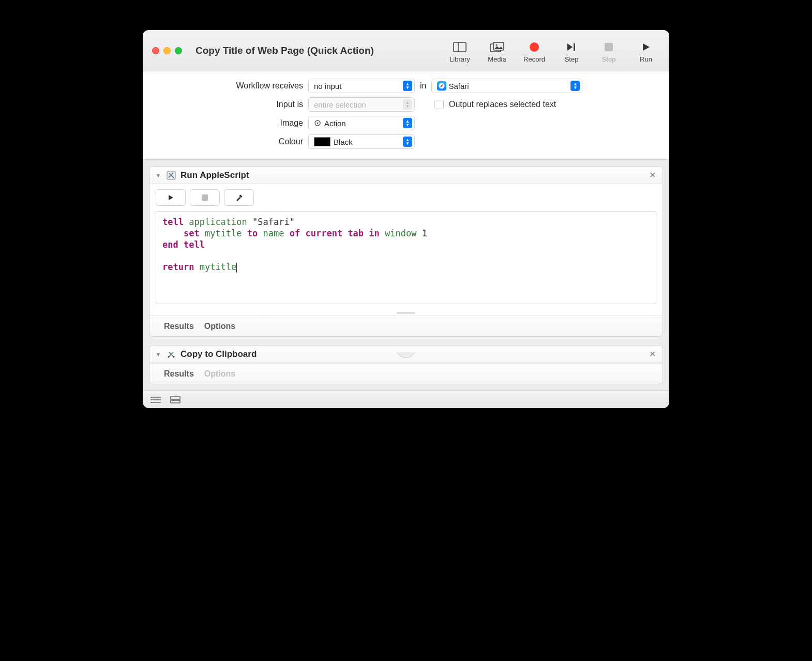 Image resolution: width=812 pixels, height=661 pixels. I want to click on resize-handle, so click(406, 313).